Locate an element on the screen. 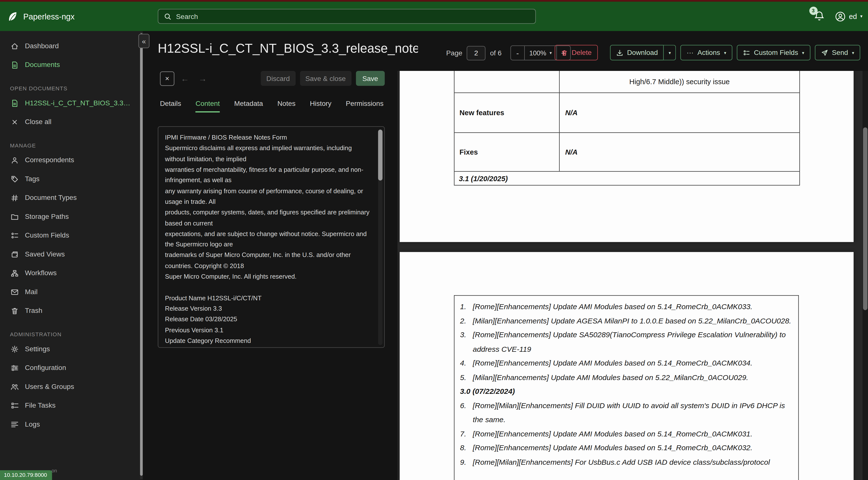 Image resolution: width=868 pixels, height=480 pixels. download-split-button: Download ▾ is located at coordinates (643, 53).